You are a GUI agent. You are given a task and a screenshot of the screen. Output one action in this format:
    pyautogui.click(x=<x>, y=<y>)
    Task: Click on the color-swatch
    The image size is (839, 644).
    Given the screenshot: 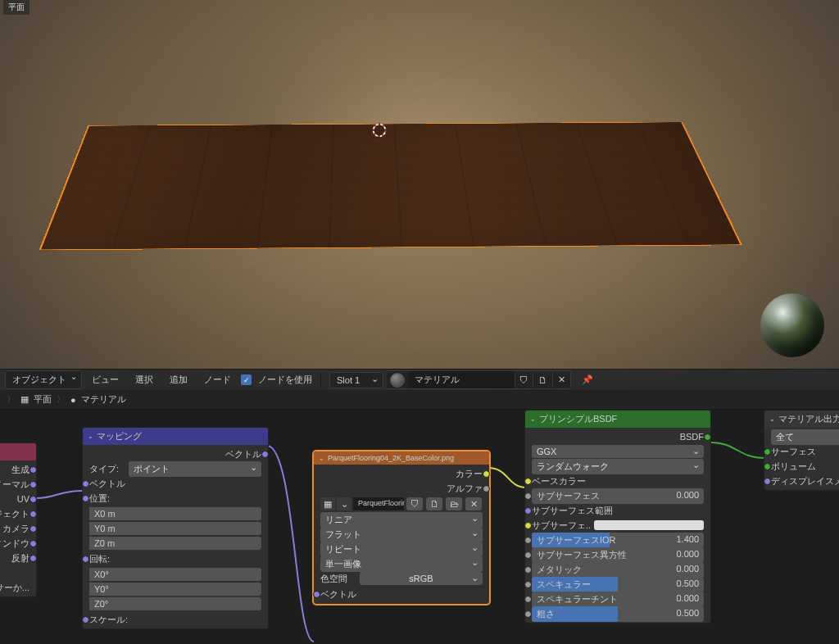 What is the action you would take?
    pyautogui.click(x=649, y=525)
    